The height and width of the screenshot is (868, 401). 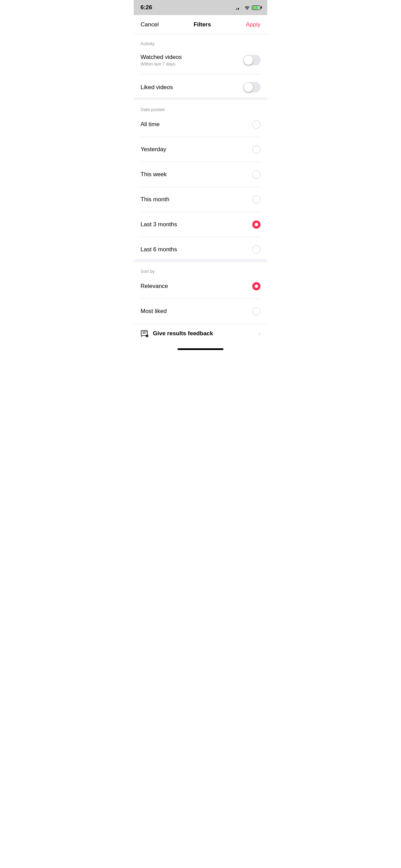 What do you see at coordinates (256, 8) in the screenshot?
I see `battery-icon: ⚡` at bounding box center [256, 8].